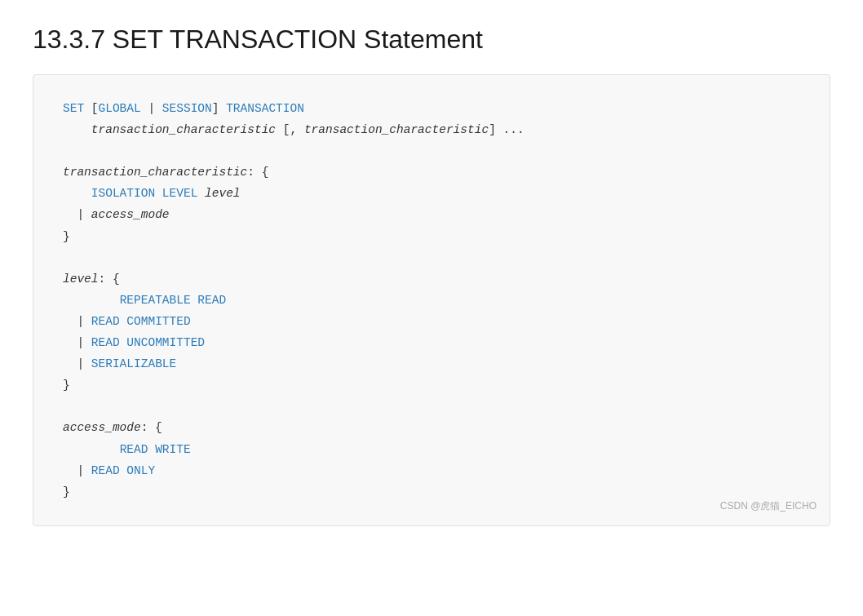 This screenshot has width=863, height=616. What do you see at coordinates (155, 172) in the screenshot?
I see `italic-tc-label: transaction_characteristic` at bounding box center [155, 172].